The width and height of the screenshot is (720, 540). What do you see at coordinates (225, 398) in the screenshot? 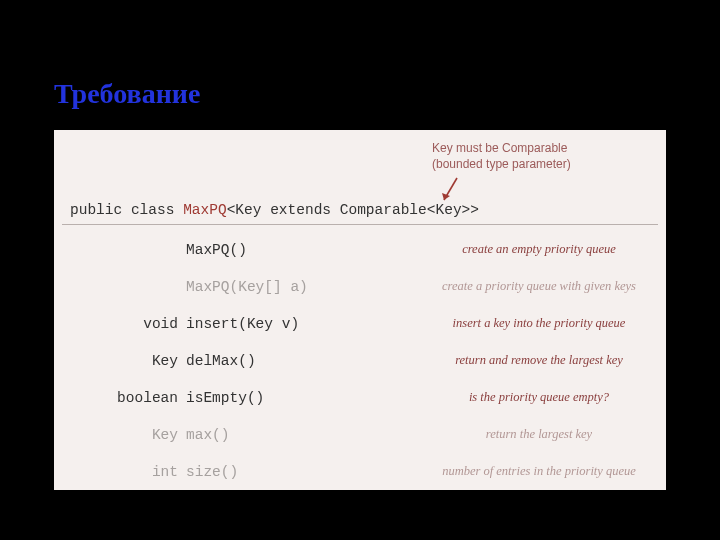
I see `api-method-signature: isEmpty()` at bounding box center [225, 398].